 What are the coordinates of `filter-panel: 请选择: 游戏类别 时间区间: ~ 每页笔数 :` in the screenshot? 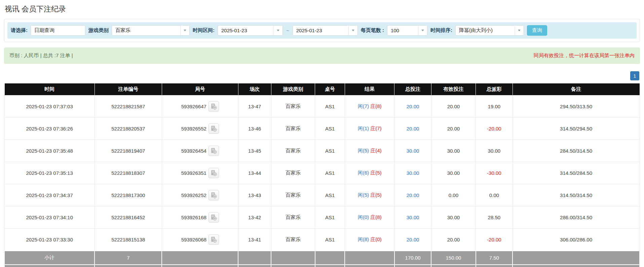 It's located at (322, 30).